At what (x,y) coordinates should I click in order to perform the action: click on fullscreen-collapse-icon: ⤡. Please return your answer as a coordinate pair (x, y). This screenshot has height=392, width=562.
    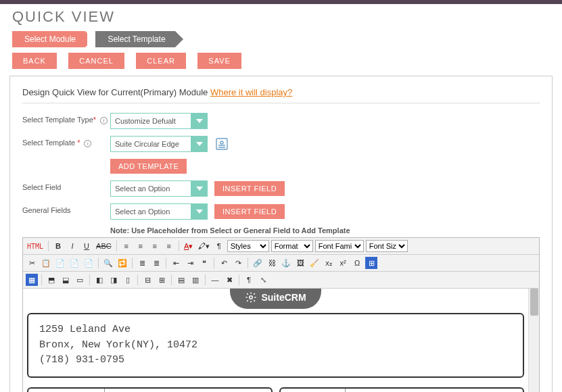
    Looking at the image, I should click on (263, 280).